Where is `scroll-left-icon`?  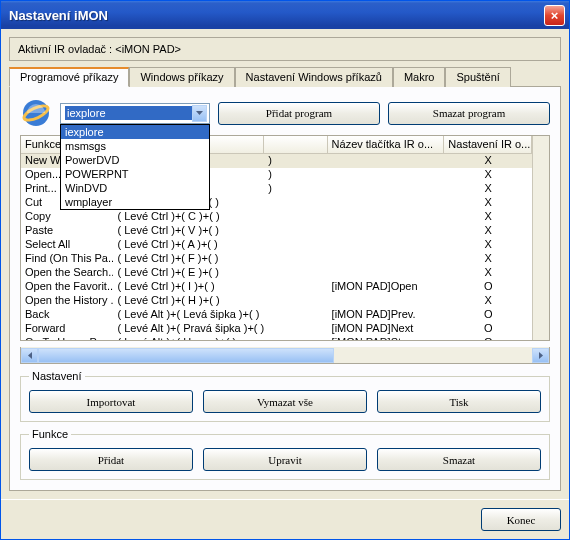
scroll-left-icon is located at coordinates (30, 356).